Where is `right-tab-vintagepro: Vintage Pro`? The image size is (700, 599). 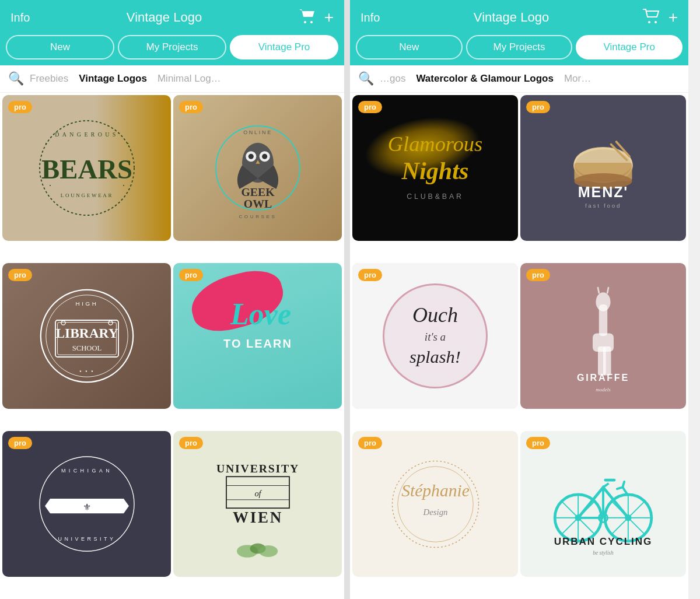 right-tab-vintagepro: Vintage Pro is located at coordinates (629, 47).